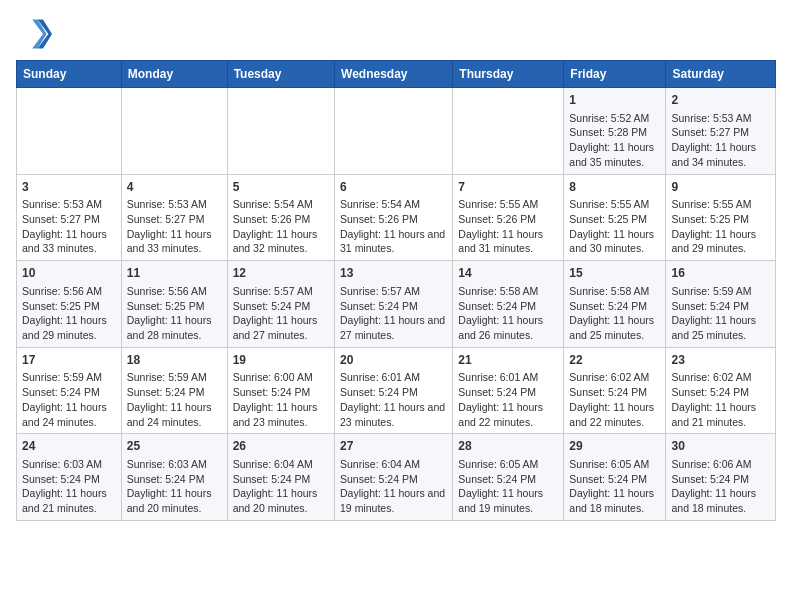 This screenshot has width=792, height=612. I want to click on day-number: 15, so click(614, 274).